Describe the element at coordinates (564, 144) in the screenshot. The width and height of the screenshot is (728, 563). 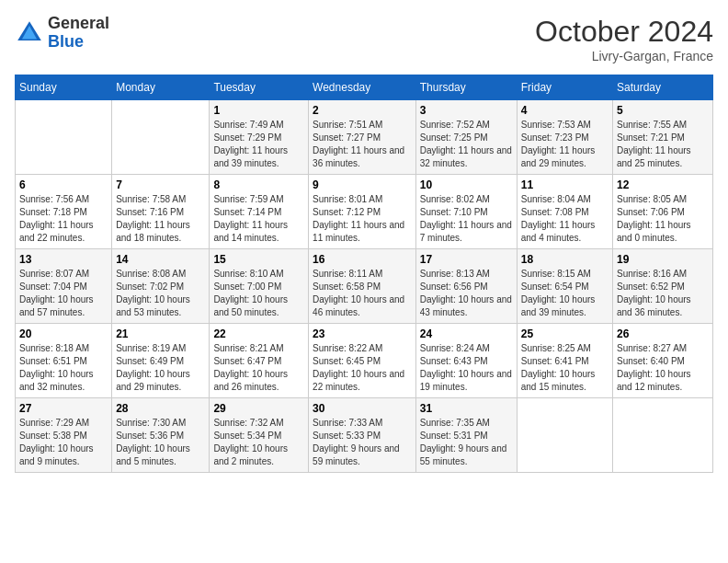
I see `day-detail: Sunrise: 7:53 AMSunset: 7:23 PMDaylight:…` at that location.